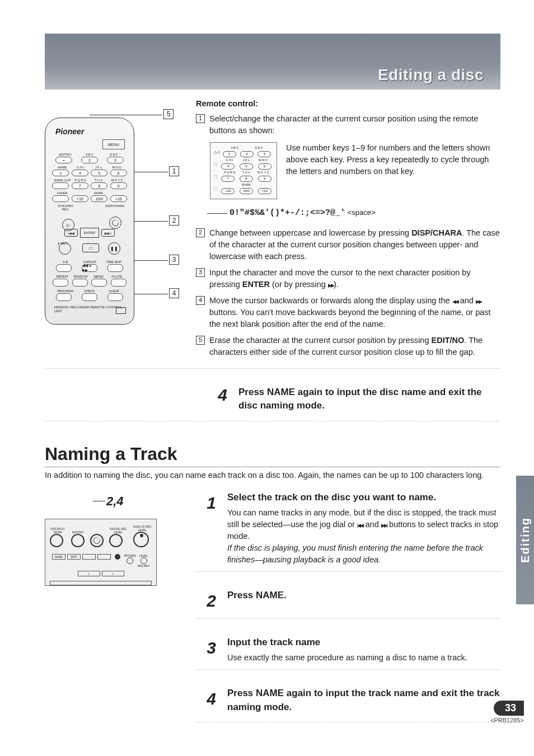 This screenshot has height=756, width=534. I want to click on big-step-heading: Press NAME again to input the disc name …, so click(369, 400).